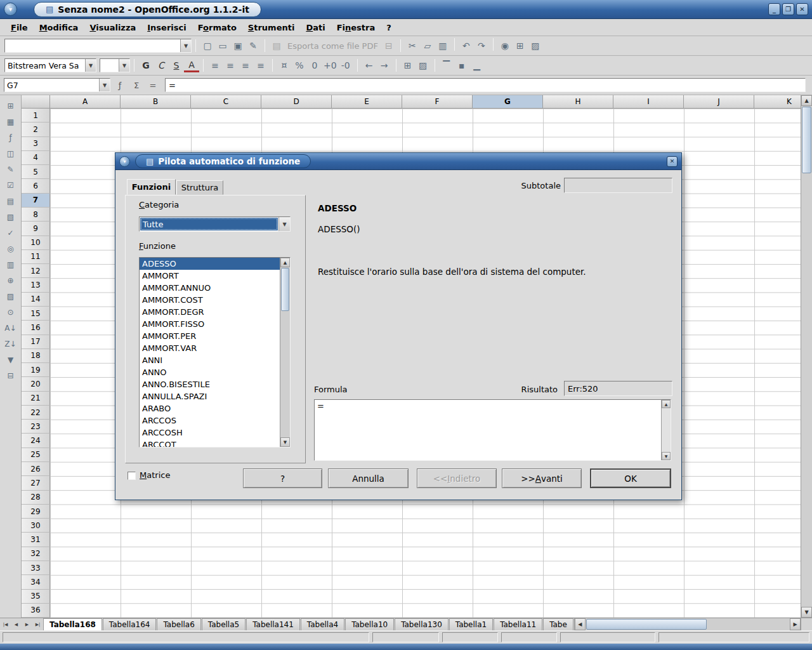  Describe the element at coordinates (36, 455) in the screenshot. I see `row-header-25: 25` at that location.